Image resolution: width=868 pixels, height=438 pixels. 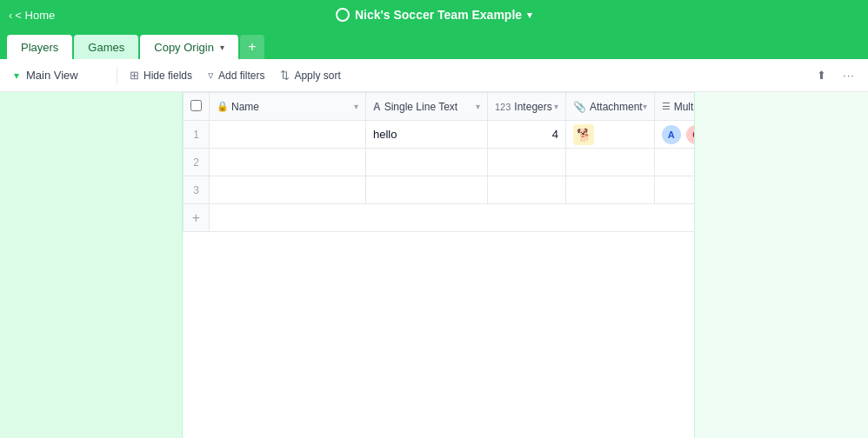 What do you see at coordinates (674, 107) in the screenshot?
I see `col-header-multi: ☰ Multiple Select ▾` at bounding box center [674, 107].